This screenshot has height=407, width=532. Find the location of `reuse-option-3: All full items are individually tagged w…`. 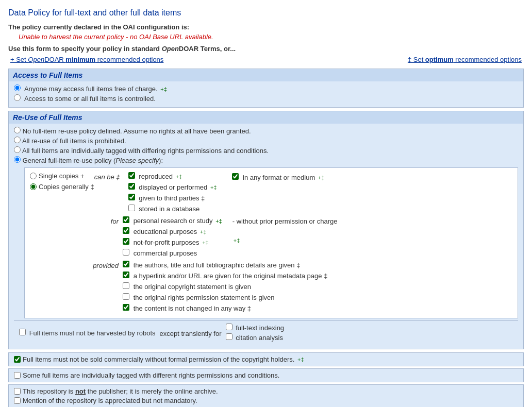

reuse-option-3: All full items are individually tagged w… is located at coordinates (266, 150).